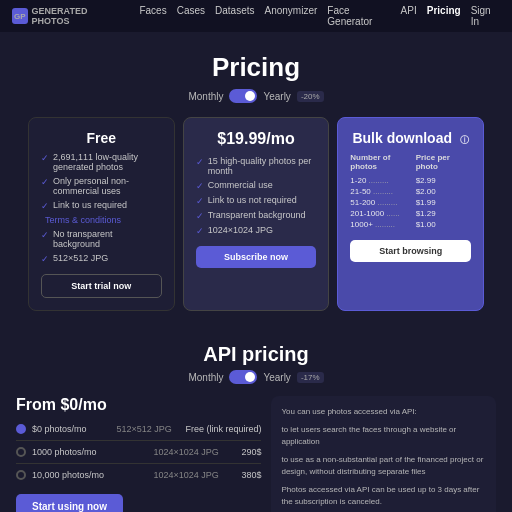  I want to click on bulk-plan-title: Bulk download ⓘ, so click(410, 138).